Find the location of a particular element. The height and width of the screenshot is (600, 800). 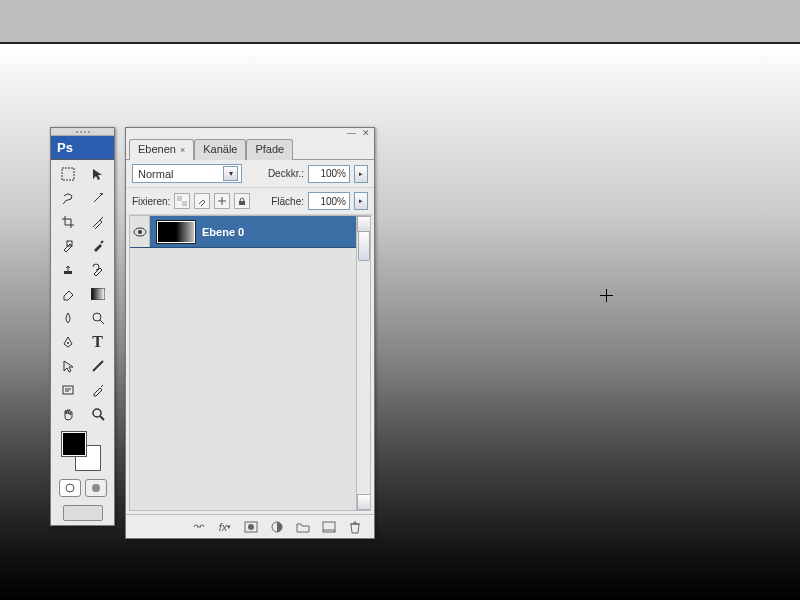

crop-tool-icon is located at coordinates (68, 222).